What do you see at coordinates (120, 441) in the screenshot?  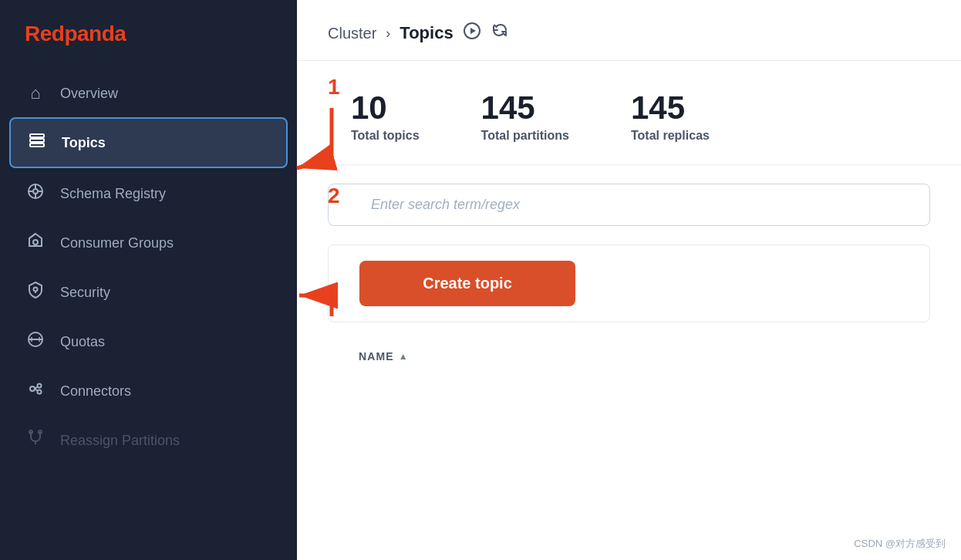 I see `sidebar-item-reassign-partitions-label: Reassign Partitions` at bounding box center [120, 441].